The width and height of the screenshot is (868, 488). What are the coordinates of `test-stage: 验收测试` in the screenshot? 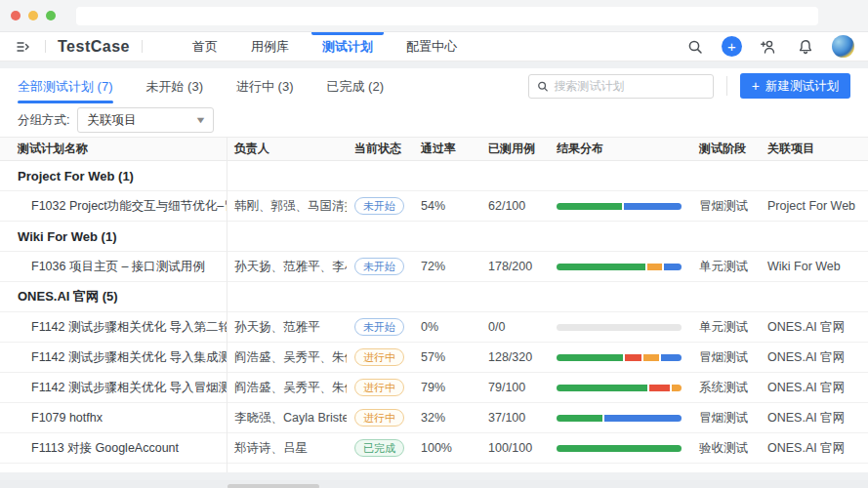 It's located at (725, 449).